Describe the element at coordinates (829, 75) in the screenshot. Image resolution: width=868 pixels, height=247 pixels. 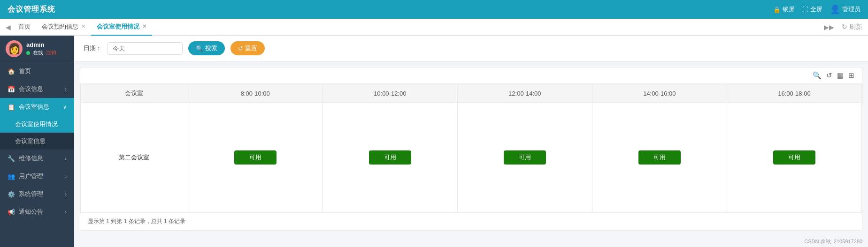
I see `refresh-toolbar-icon: ↺` at that location.